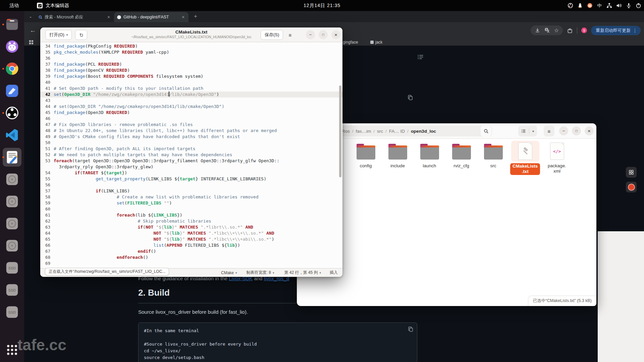 The image size is (644, 362). Describe the element at coordinates (376, 42) in the screenshot. I see `bookmark-jack: jack` at that location.